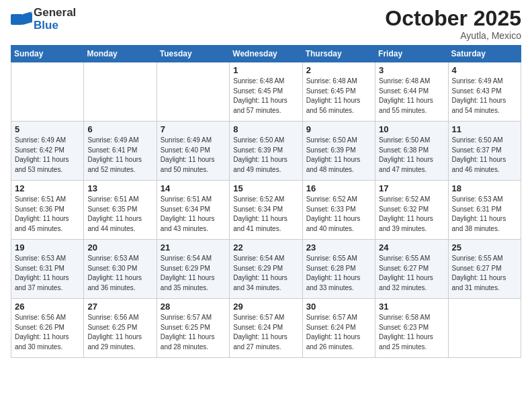  Describe the element at coordinates (339, 210) in the screenshot. I see `calendar-cell: 16Sunrise: 6:52 AMSunset: 6:33 PMDayligh…` at that location.